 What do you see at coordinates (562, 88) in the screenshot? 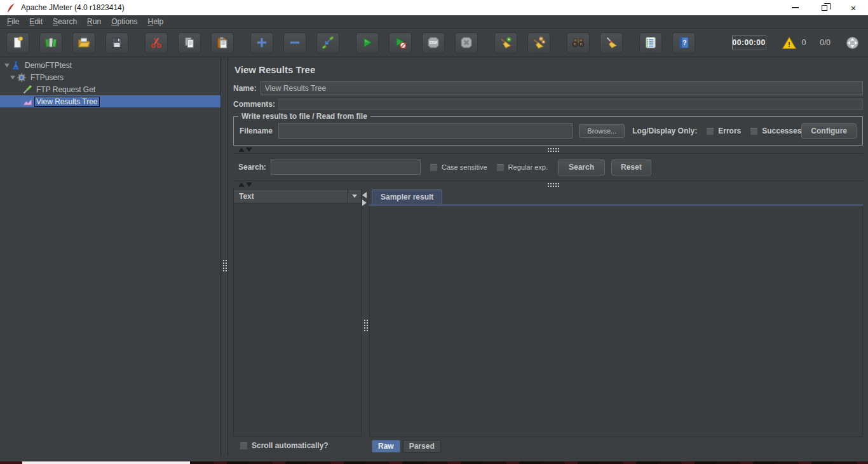
I see `name-input` at bounding box center [562, 88].